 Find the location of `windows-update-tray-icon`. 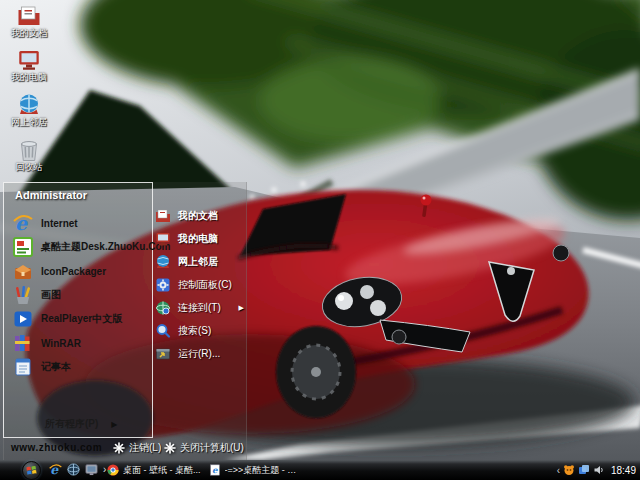

windows-update-tray-icon is located at coordinates (584, 470).